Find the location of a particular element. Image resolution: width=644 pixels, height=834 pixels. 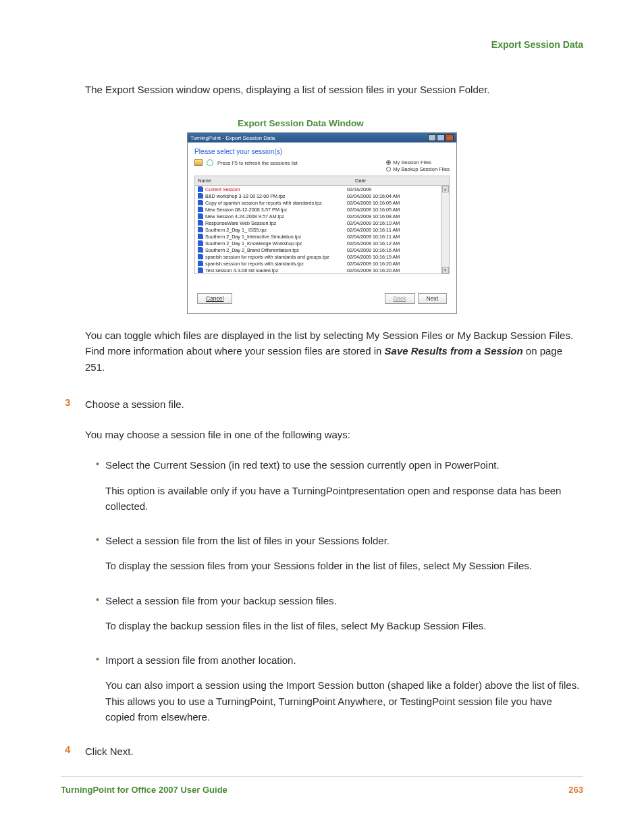

close-icon is located at coordinates (450, 138).